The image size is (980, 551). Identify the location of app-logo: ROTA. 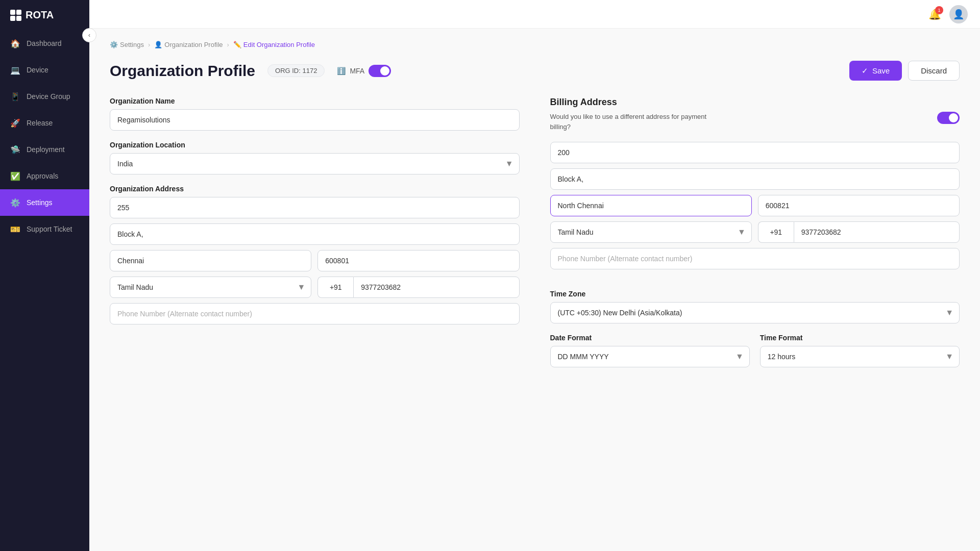
(45, 15).